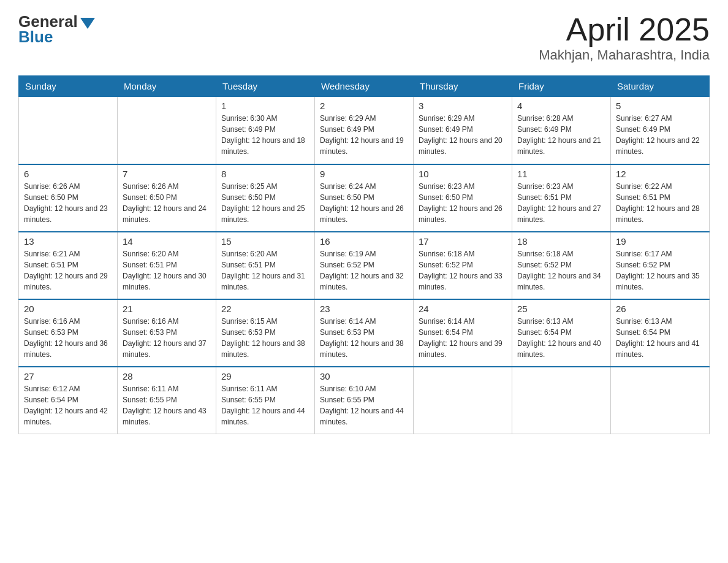 The width and height of the screenshot is (728, 563). What do you see at coordinates (167, 174) in the screenshot?
I see `day-number: 7` at bounding box center [167, 174].